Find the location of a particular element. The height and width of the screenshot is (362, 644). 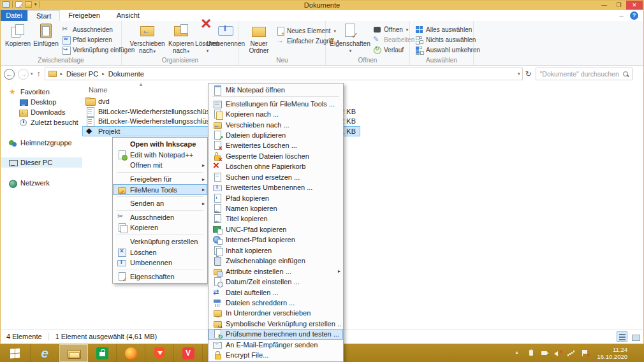

copy-to-button: Kopieren nach▾ is located at coordinates (181, 38).